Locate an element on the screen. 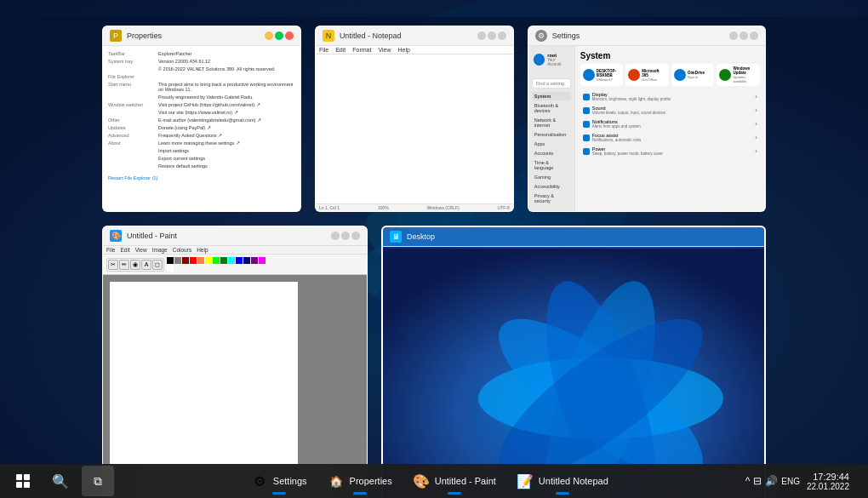 This screenshot has width=868, height=498. color-yellow is located at coordinates (208, 260).